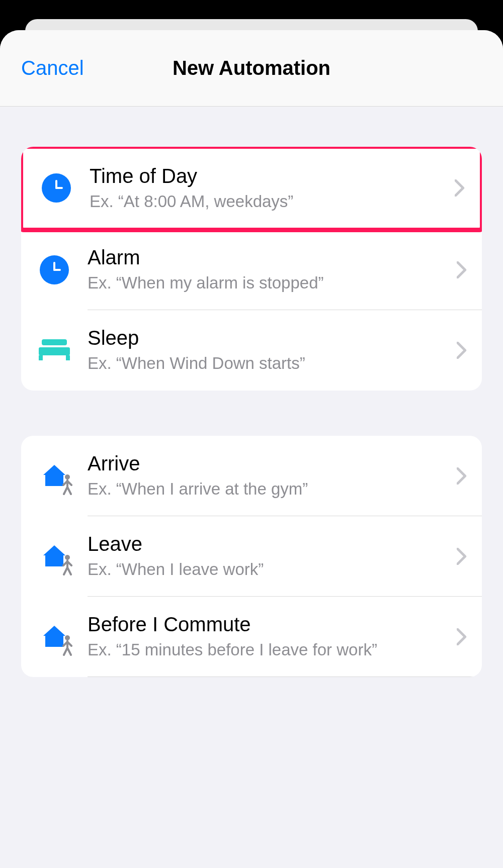 This screenshot has height=868, width=503. Describe the element at coordinates (272, 636) in the screenshot. I see `row-text: Before I Commute Ex. “15 minutes before …` at that location.